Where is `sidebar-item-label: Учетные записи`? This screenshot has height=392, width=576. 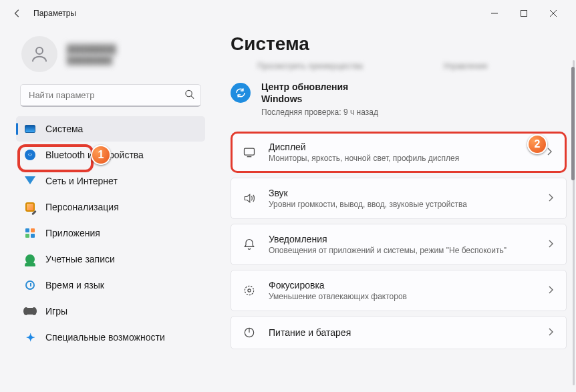
sidebar-item-label: Учетные записи is located at coordinates (80, 259).